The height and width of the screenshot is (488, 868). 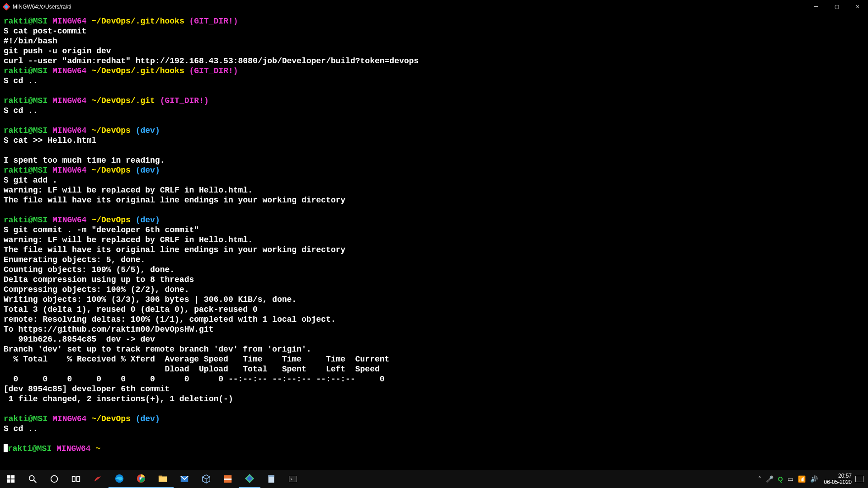 I want to click on wifi-icon: 📶, so click(x=802, y=479).